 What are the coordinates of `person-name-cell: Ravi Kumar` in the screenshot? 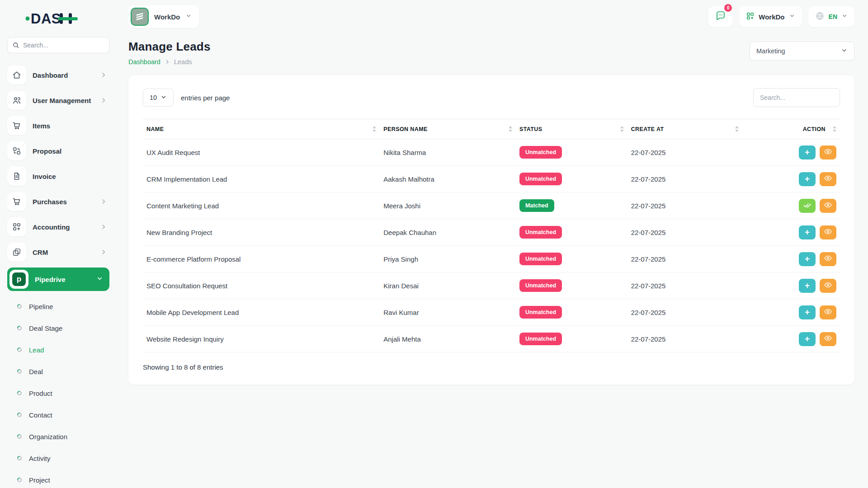 It's located at (448, 313).